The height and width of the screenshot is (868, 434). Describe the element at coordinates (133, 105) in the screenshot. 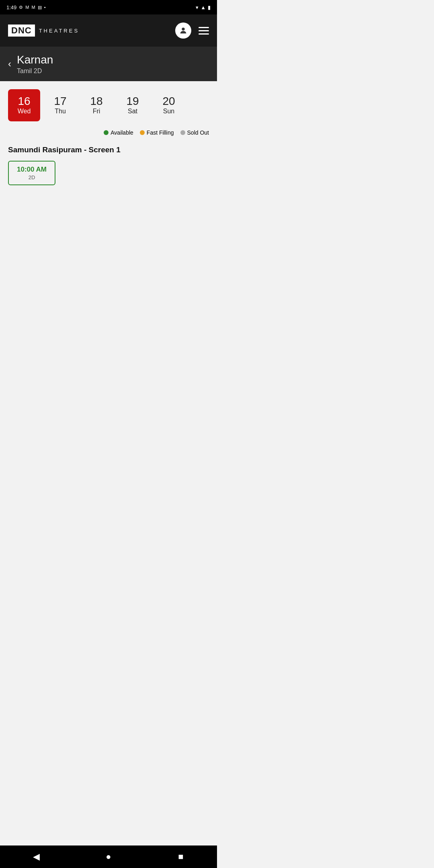

I see `date-item-sat: 19 Sat` at that location.